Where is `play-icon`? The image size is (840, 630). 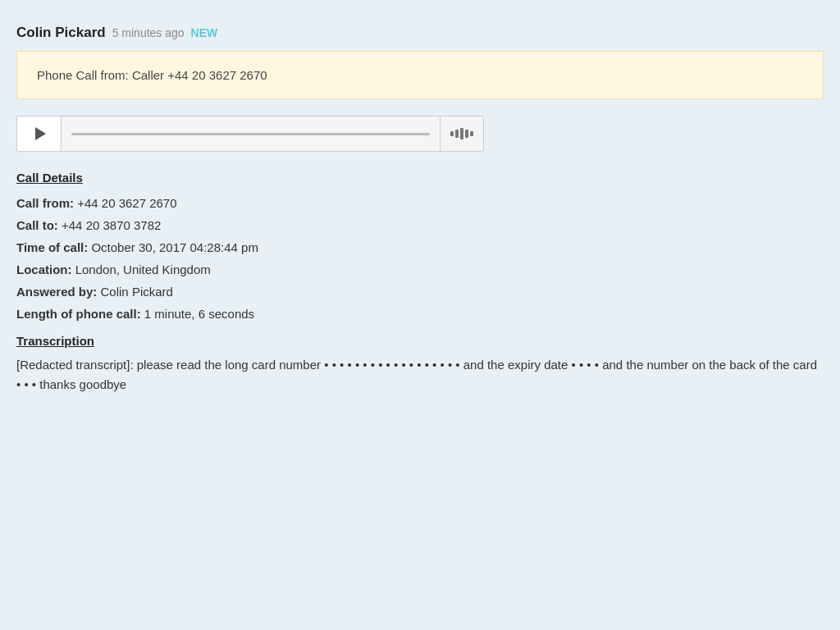
play-icon is located at coordinates (41, 134).